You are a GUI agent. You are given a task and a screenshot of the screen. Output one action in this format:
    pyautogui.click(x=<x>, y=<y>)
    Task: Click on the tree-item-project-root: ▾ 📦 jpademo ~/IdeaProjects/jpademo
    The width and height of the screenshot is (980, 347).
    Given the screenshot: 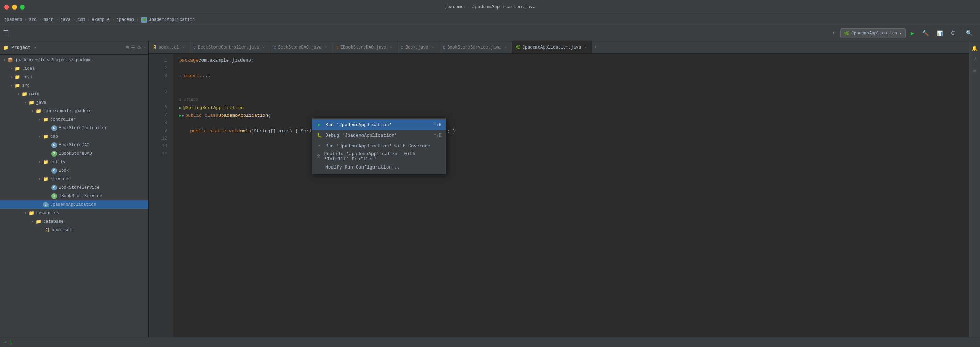 What is the action you would take?
    pyautogui.click(x=74, y=60)
    